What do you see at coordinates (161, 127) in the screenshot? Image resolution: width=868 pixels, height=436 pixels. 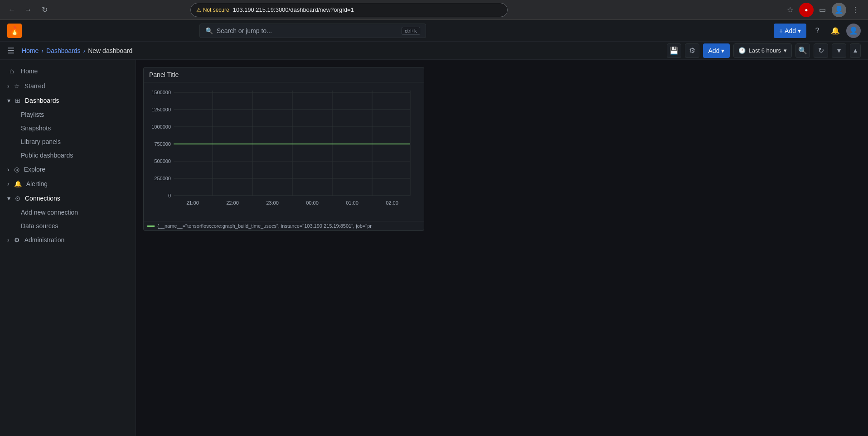 I see `svg-text: 1000000` at bounding box center [161, 127].